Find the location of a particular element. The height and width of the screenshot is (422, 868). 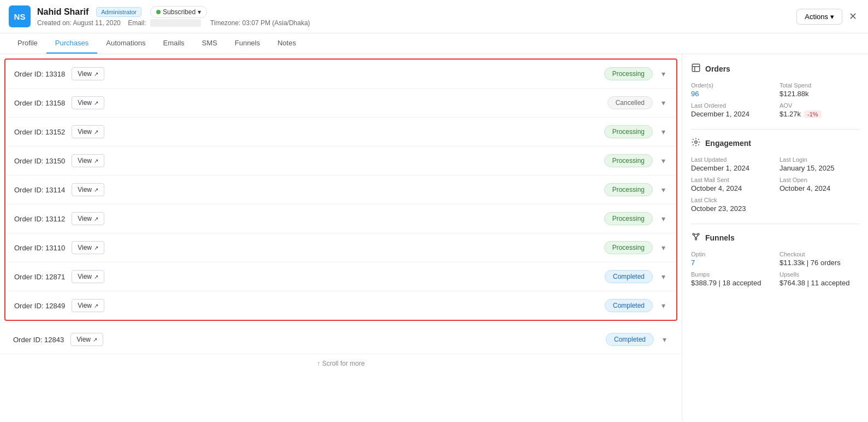

actions-button: Actions ▾ is located at coordinates (819, 16).